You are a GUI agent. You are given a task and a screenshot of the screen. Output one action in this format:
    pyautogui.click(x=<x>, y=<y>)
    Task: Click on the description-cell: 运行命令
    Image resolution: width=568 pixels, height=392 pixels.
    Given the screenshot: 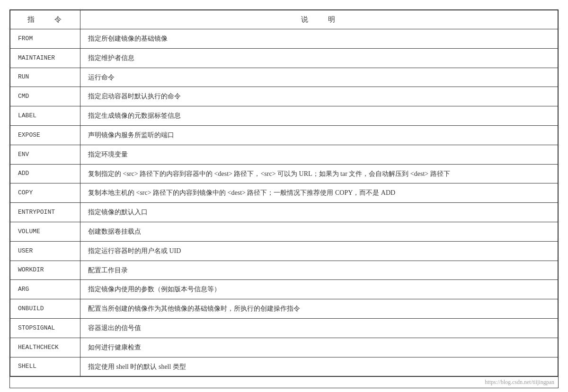 What is the action you would take?
    pyautogui.click(x=319, y=78)
    